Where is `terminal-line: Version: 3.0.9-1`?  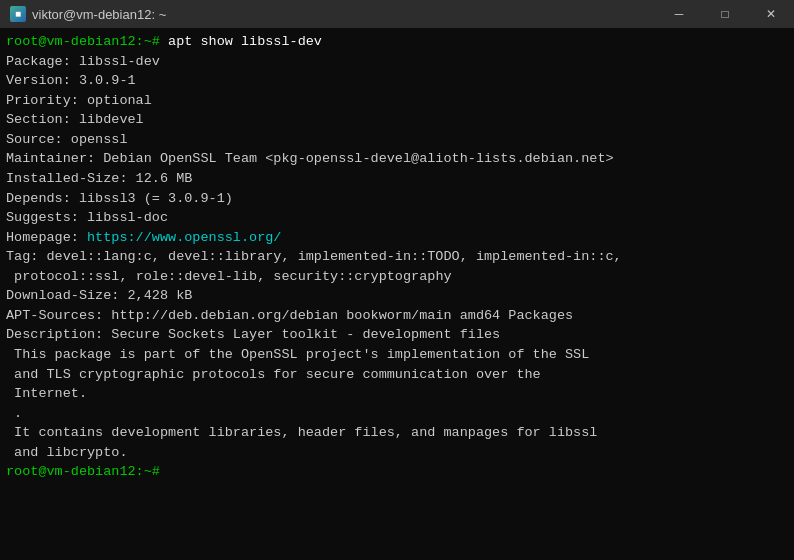
terminal-line: Version: 3.0.9-1 is located at coordinates (397, 81).